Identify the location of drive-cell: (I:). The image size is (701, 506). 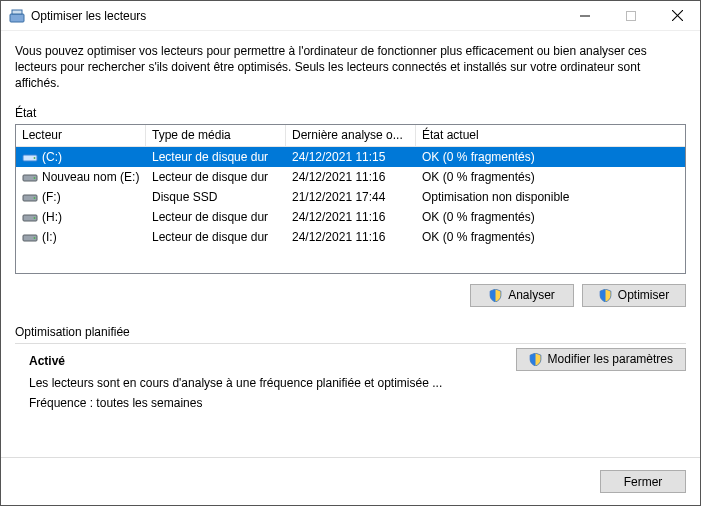
(81, 237).